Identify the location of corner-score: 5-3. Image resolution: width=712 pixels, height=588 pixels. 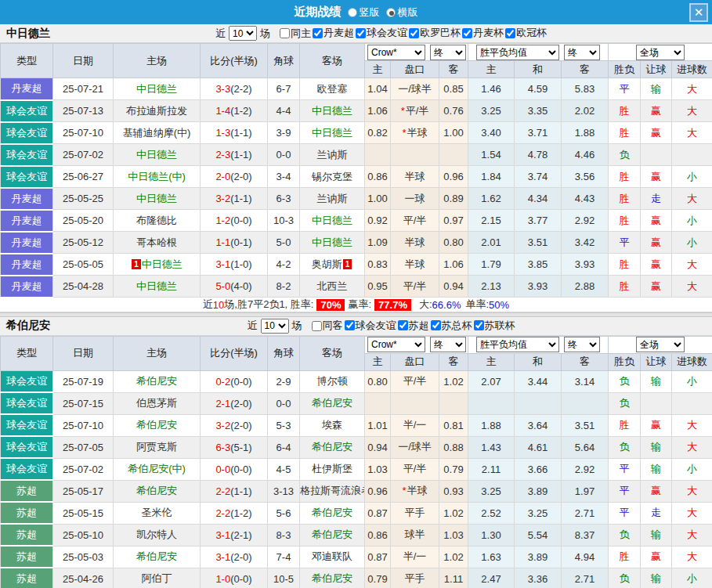
(284, 425).